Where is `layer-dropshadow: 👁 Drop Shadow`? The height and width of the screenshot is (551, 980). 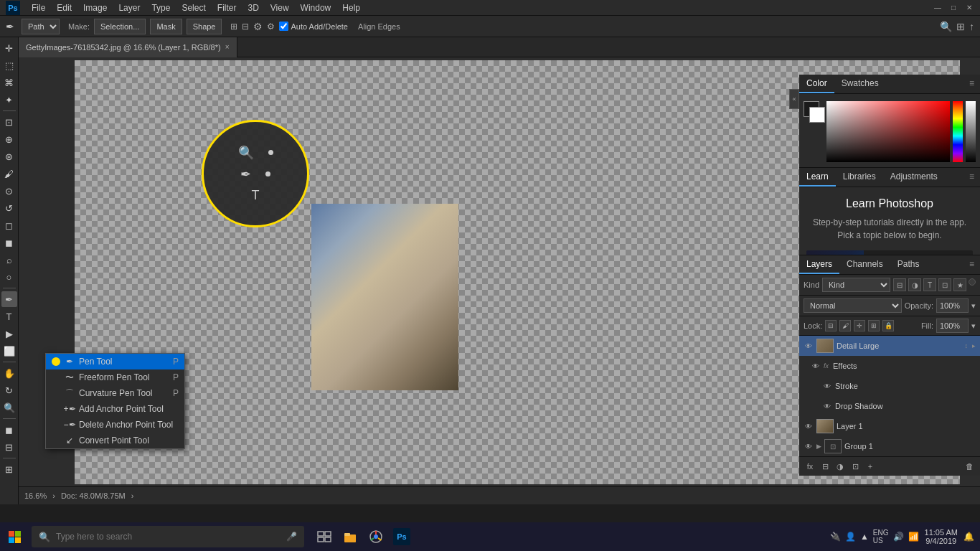 layer-dropshadow: 👁 Drop Shadow is located at coordinates (890, 406).